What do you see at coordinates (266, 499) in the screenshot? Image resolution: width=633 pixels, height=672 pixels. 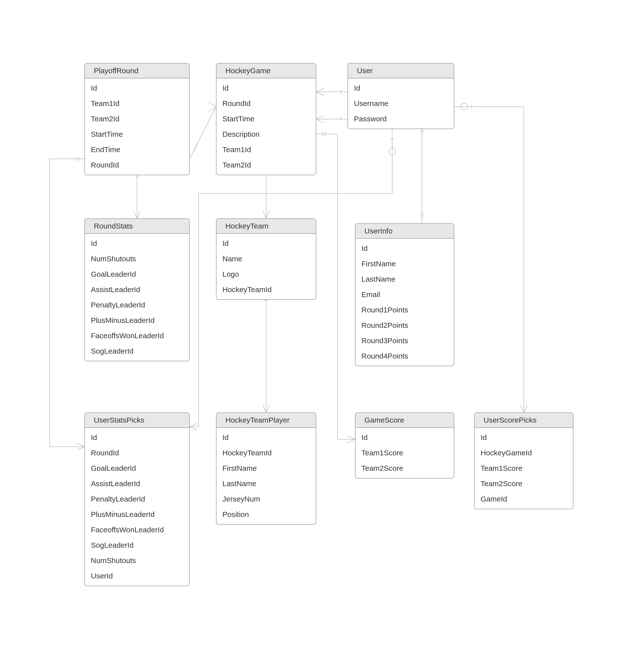 I see `entity-attribute: JerseyNum` at bounding box center [266, 499].